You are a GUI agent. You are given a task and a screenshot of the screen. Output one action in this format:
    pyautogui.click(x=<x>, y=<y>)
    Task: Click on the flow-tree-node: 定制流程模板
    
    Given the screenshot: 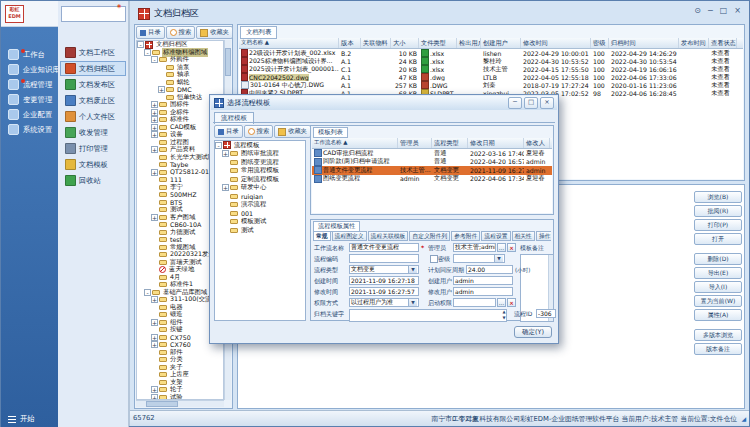 What is the action you would take?
    pyautogui.click(x=260, y=180)
    